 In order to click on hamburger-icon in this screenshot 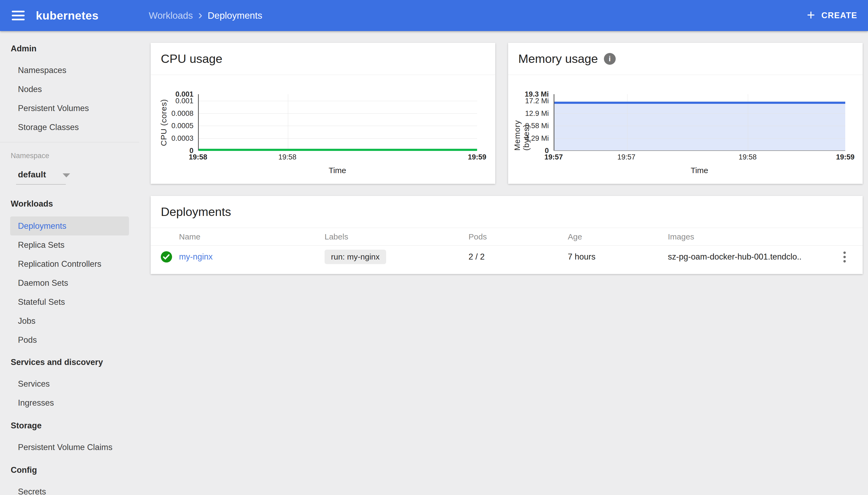, I will do `click(18, 12)`.